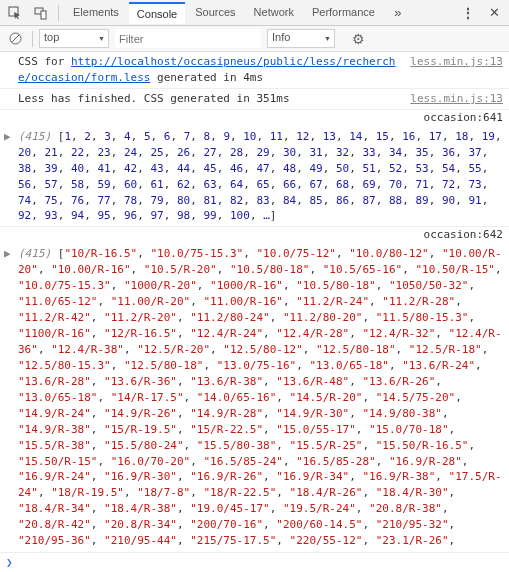 This screenshot has width=509, height=572. Describe the element at coordinates (254, 236) in the screenshot. I see `source-link-row: occasion:642` at that location.